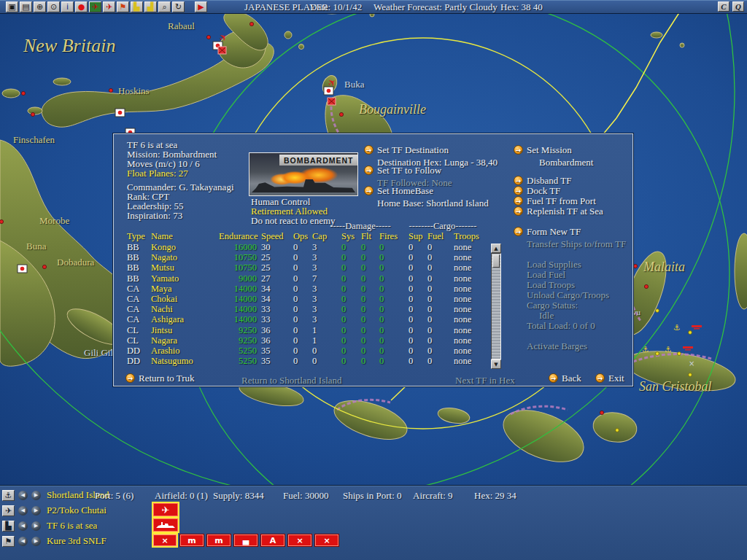 The width and height of the screenshot is (747, 560). What do you see at coordinates (311, 279) in the screenshot?
I see `ship-row: BBYamato9000270700000none` at bounding box center [311, 279].